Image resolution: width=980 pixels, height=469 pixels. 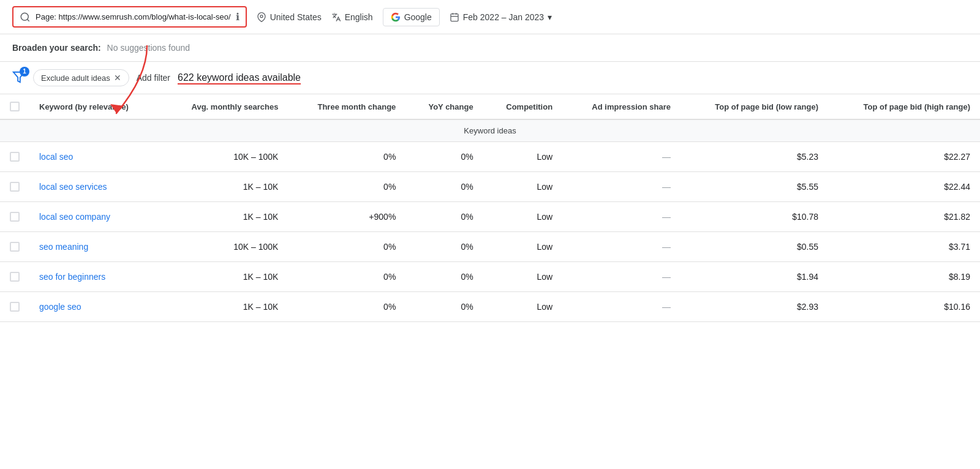 What do you see at coordinates (25, 17) in the screenshot?
I see `search-icon` at bounding box center [25, 17].